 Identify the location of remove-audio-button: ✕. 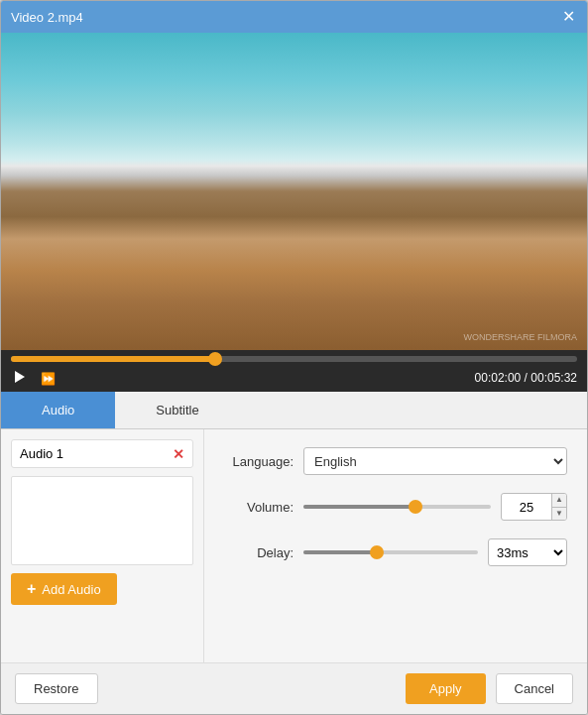
(178, 454).